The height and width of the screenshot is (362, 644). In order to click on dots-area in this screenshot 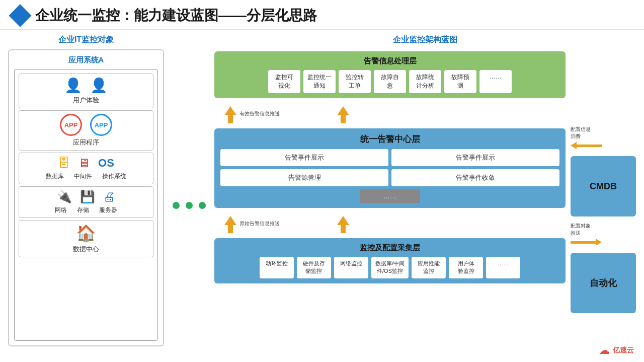, I will do `click(189, 205)`.